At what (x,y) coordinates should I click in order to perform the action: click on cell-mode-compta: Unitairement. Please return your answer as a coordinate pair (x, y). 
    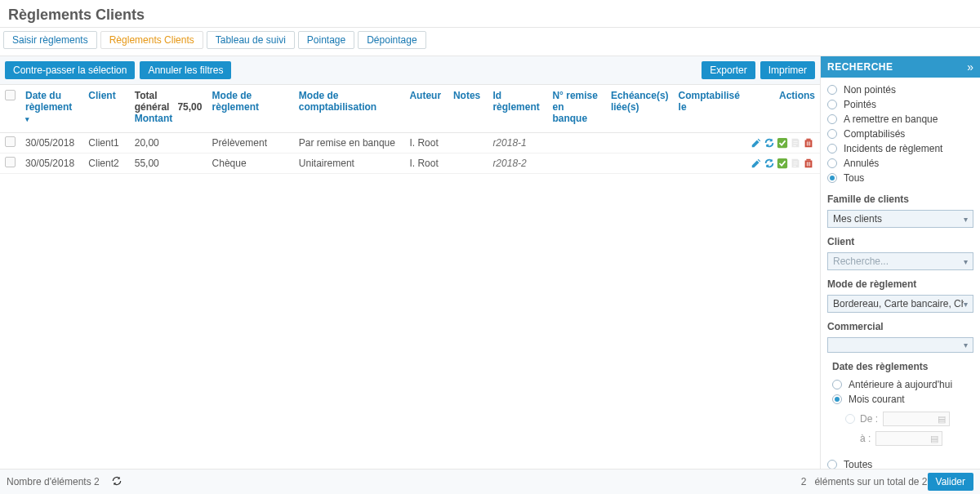
    Looking at the image, I should click on (350, 163).